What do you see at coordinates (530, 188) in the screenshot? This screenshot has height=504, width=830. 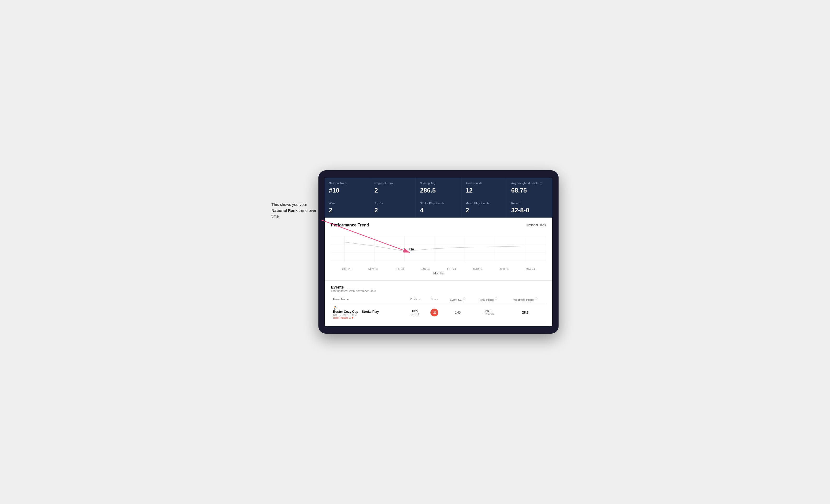 I see `stat-avg-weighted-points: Avg. Weighted Points ⓘ 68.75` at bounding box center [530, 188].